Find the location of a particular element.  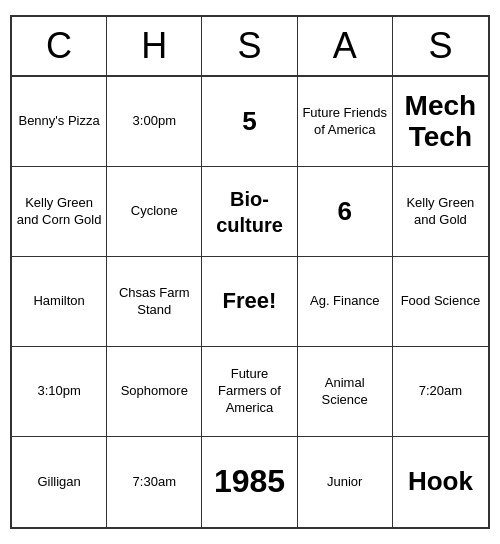

cell-text-4: Mech Tech is located at coordinates (440, 122).